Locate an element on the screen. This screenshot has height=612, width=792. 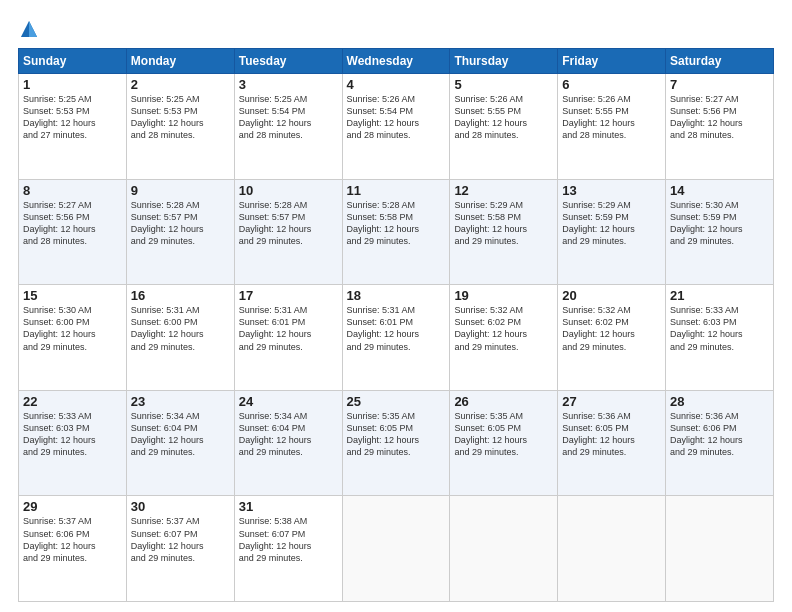
calendar-cell: 26Sunrise: 5:35 AMSunset: 6:05 PMDayligh… is located at coordinates (504, 443).